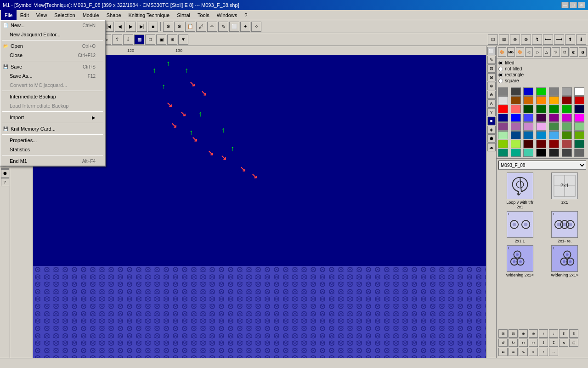 The height and width of the screenshot is (368, 588). I want to click on tb2-fill: ▩, so click(139, 40).